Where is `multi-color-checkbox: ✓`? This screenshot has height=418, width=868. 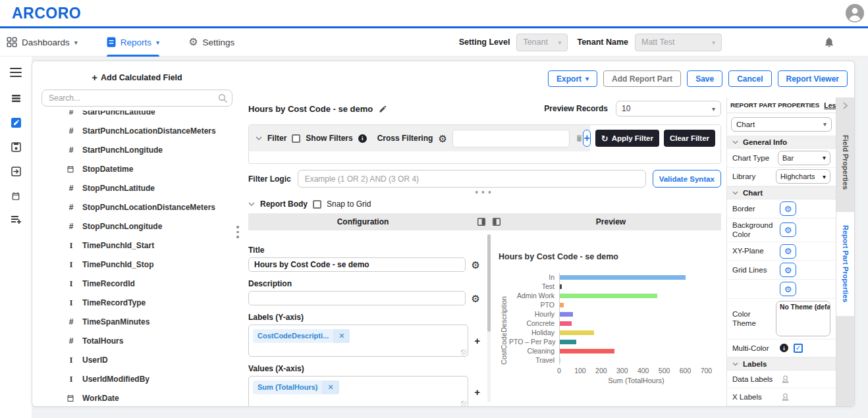
multi-color-checkbox: ✓ is located at coordinates (798, 348).